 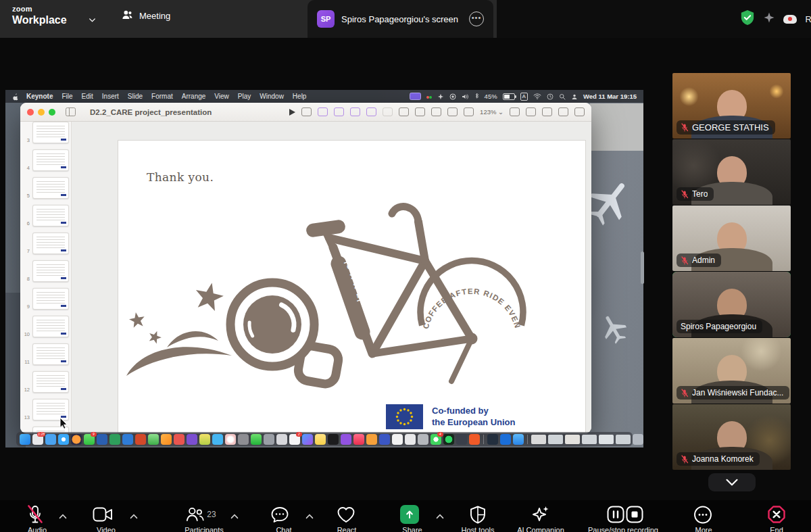 I want to click on sparkle-icon, so click(x=441, y=97).